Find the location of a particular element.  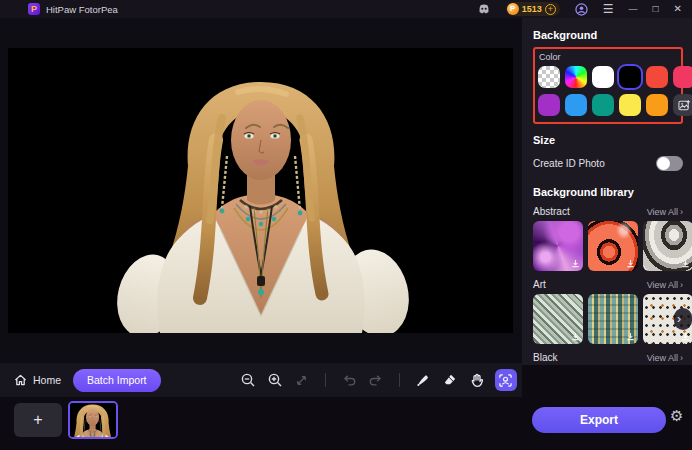

view-all-abstract: View All› is located at coordinates (665, 212).